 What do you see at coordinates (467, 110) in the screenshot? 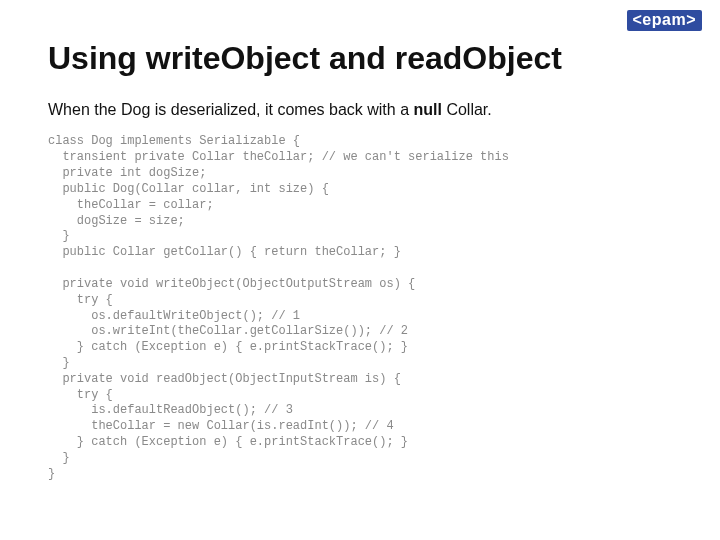
I see `subtitle-post: Collar.` at bounding box center [467, 110].